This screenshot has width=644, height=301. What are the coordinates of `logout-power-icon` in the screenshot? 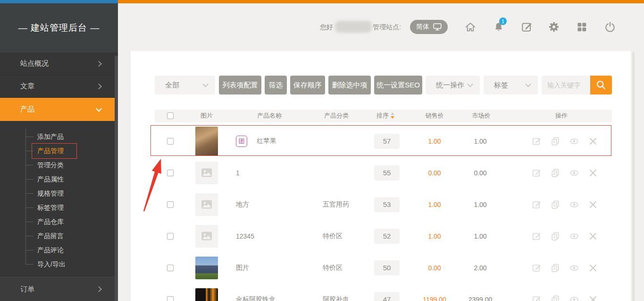 It's located at (610, 27).